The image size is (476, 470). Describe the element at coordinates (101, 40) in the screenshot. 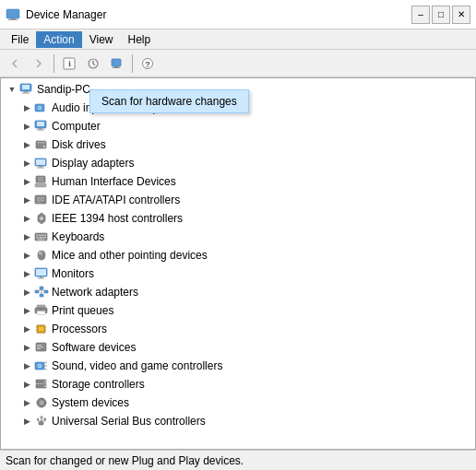

I see `menu-view: View` at that location.